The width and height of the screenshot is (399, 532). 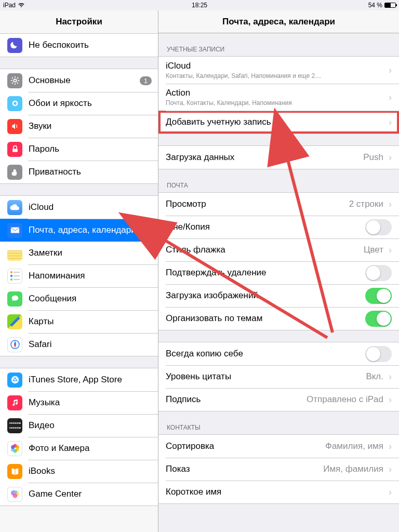 I want to click on sidebar-item-video: Видео, so click(x=79, y=425).